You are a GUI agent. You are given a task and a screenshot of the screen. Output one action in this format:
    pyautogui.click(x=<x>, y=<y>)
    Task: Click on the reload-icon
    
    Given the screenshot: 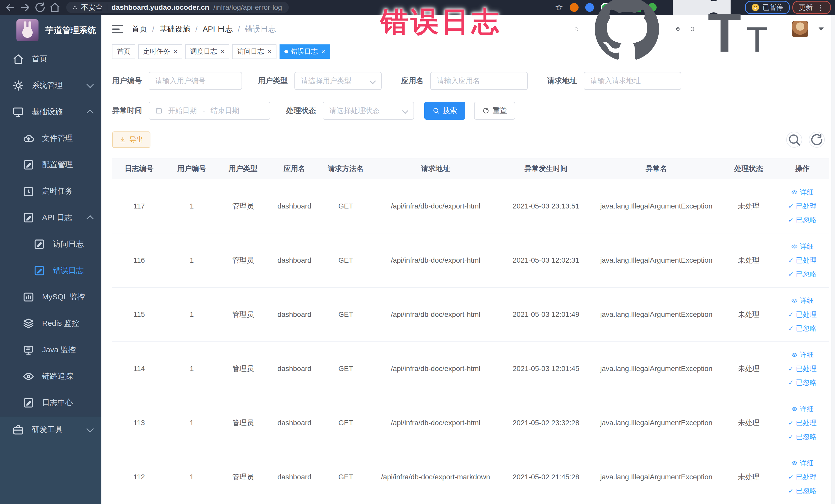 What is the action you would take?
    pyautogui.click(x=40, y=7)
    